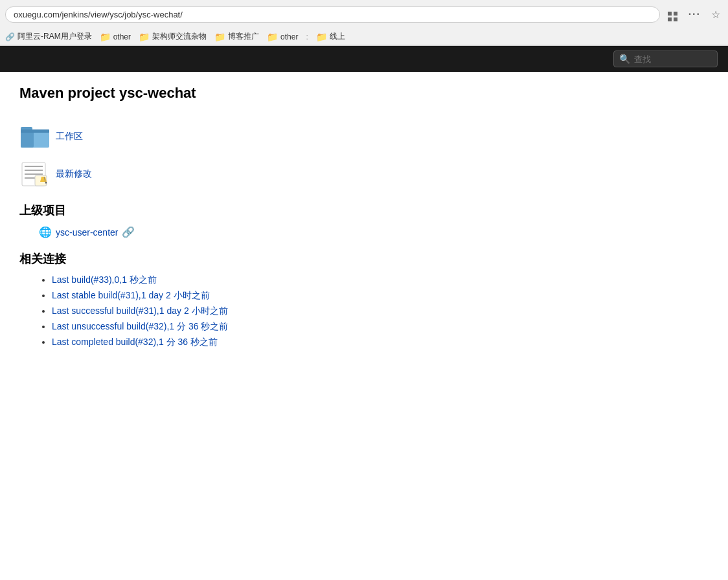 This screenshot has width=728, height=580. I want to click on bookmark-other2: 📁 other, so click(282, 37).